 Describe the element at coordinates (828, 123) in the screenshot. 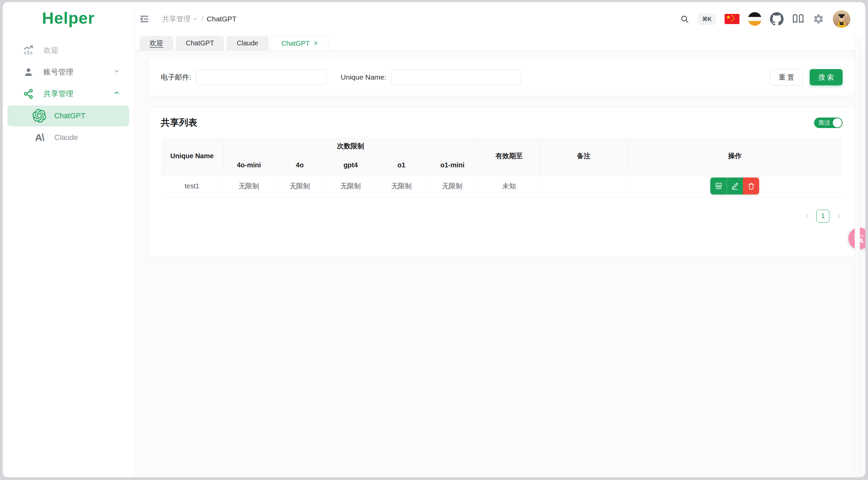

I see `concise-mode-toggle: 简洁` at that location.